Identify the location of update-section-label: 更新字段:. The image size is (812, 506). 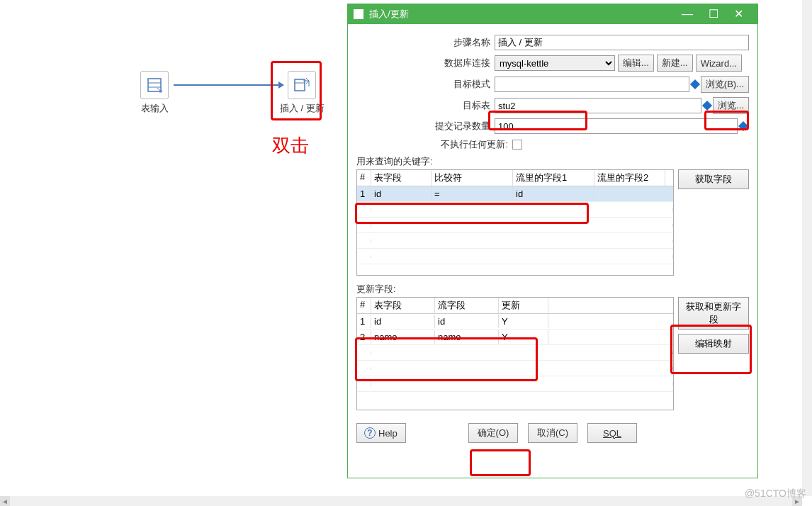
(553, 289).